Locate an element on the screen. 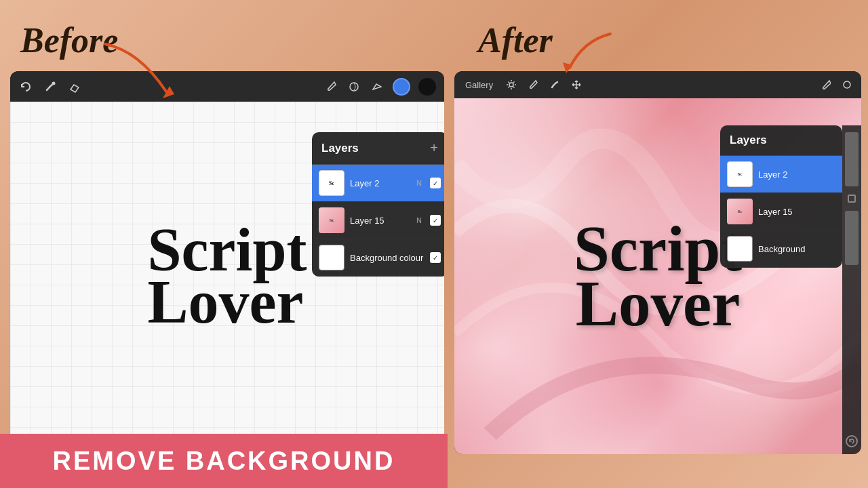 The height and width of the screenshot is (488, 868). layers-title-after: Layers is located at coordinates (749, 140).